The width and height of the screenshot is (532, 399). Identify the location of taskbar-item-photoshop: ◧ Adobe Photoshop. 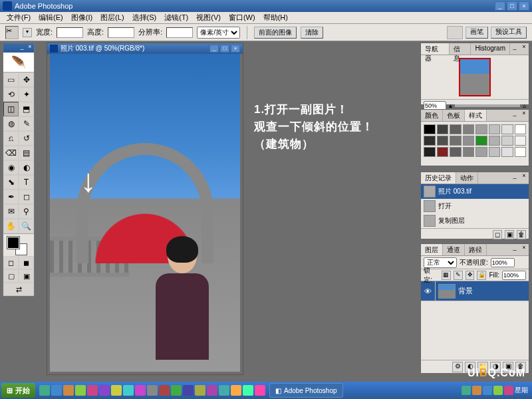
(306, 390).